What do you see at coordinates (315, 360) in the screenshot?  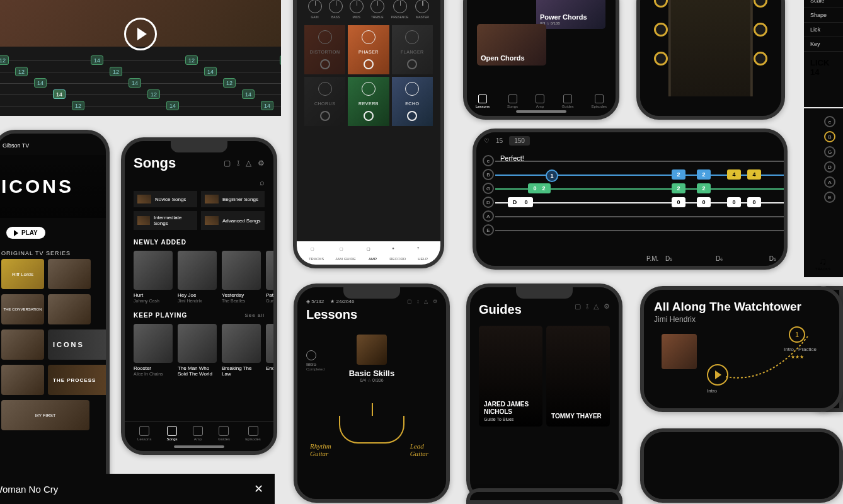 I see `intro-node: Intro Completed` at bounding box center [315, 360].